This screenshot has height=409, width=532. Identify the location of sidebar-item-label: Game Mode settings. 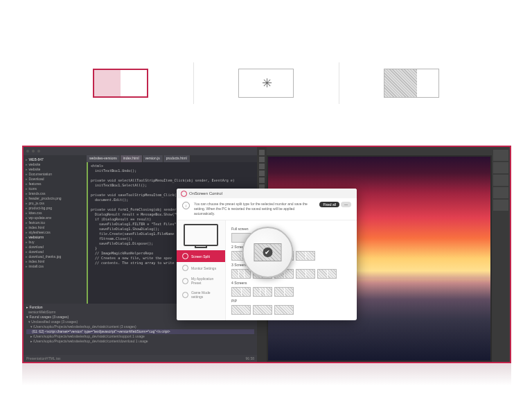
(205, 295).